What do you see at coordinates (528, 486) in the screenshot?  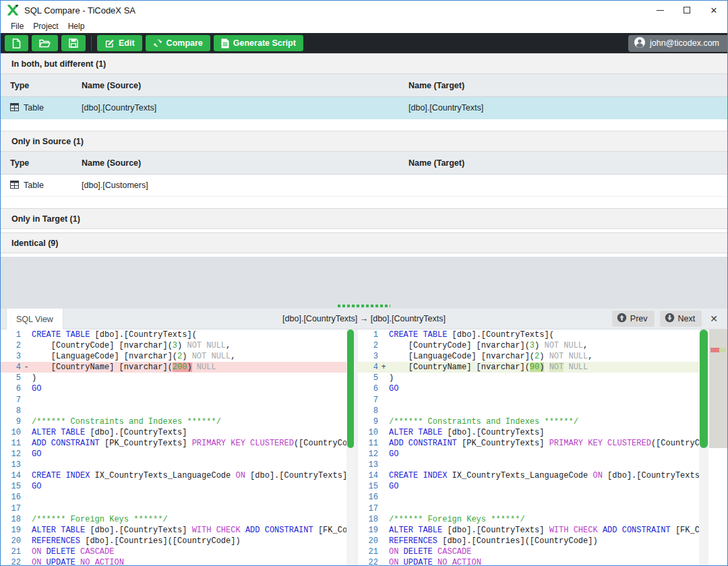 I see `code-line: 15GO` at bounding box center [528, 486].